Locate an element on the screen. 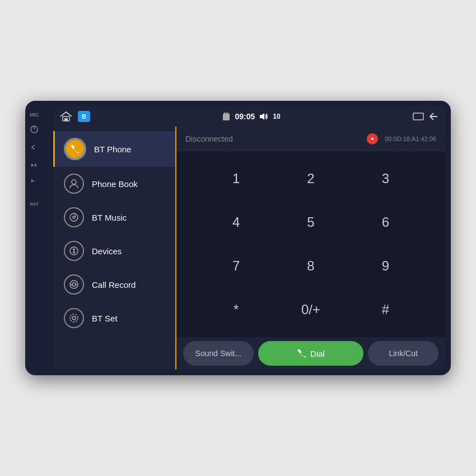  bt-set-label: BT Set is located at coordinates (105, 318).